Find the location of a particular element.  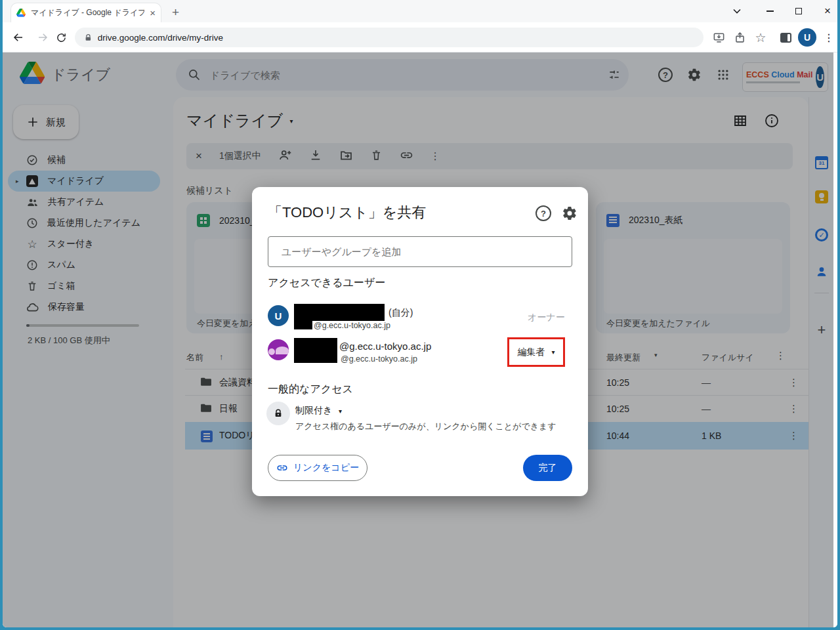

browser-profile-avatar: U is located at coordinates (807, 37).